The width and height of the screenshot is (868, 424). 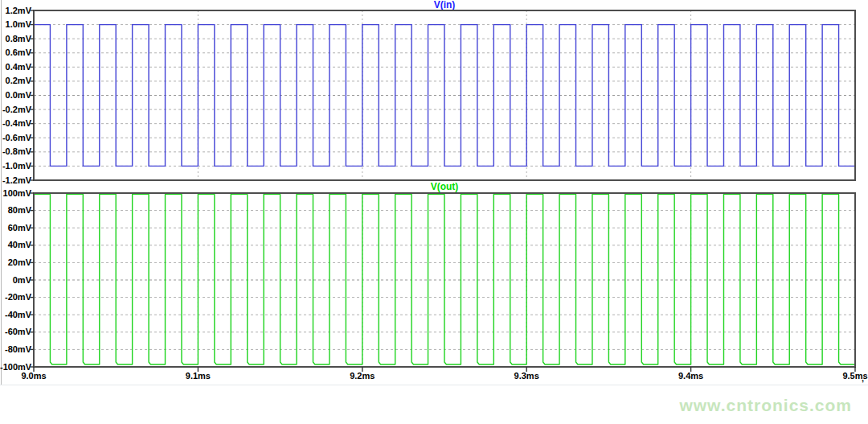 I want to click on x-axis-tick-label: 9.1ms, so click(x=198, y=377).